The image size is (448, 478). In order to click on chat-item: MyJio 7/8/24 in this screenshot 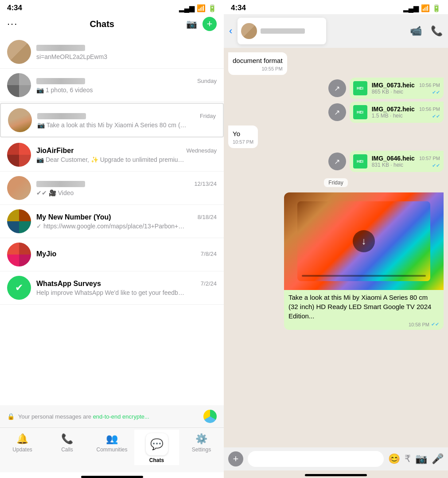, I will do `click(112, 255)`.